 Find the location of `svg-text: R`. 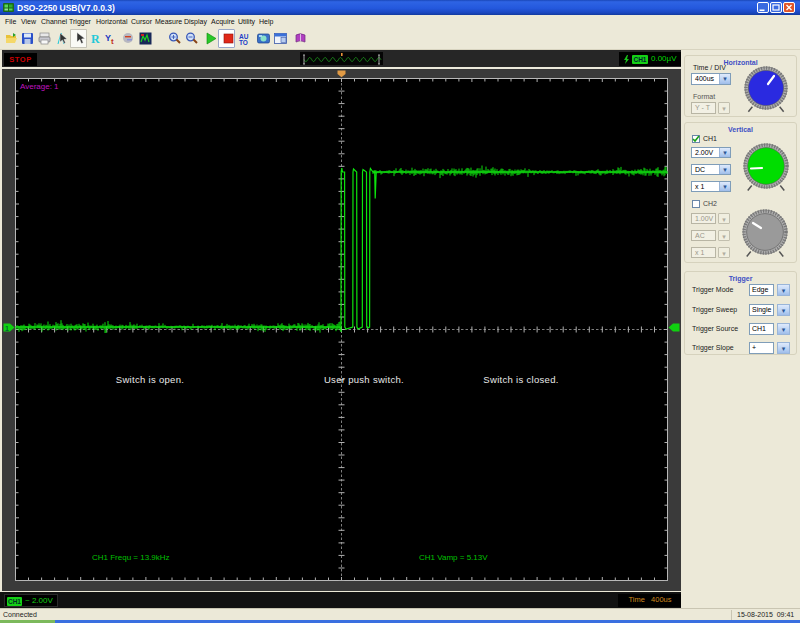

svg-text: R is located at coordinates (96, 38).